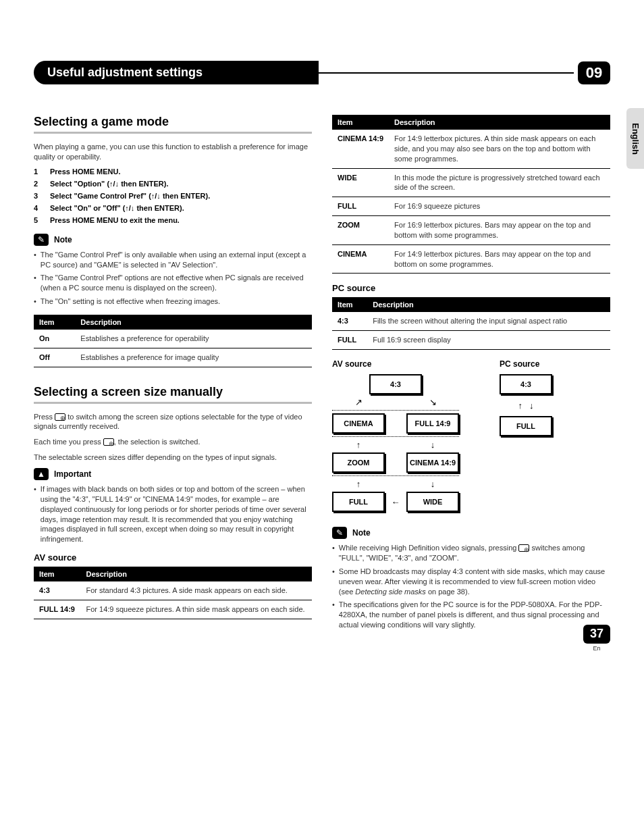  I want to click on page-number: 37 En, so click(597, 638).